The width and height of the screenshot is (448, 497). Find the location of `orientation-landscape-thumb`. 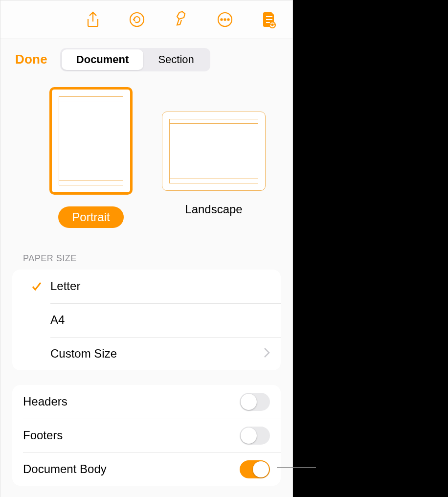

orientation-landscape-thumb is located at coordinates (214, 151).